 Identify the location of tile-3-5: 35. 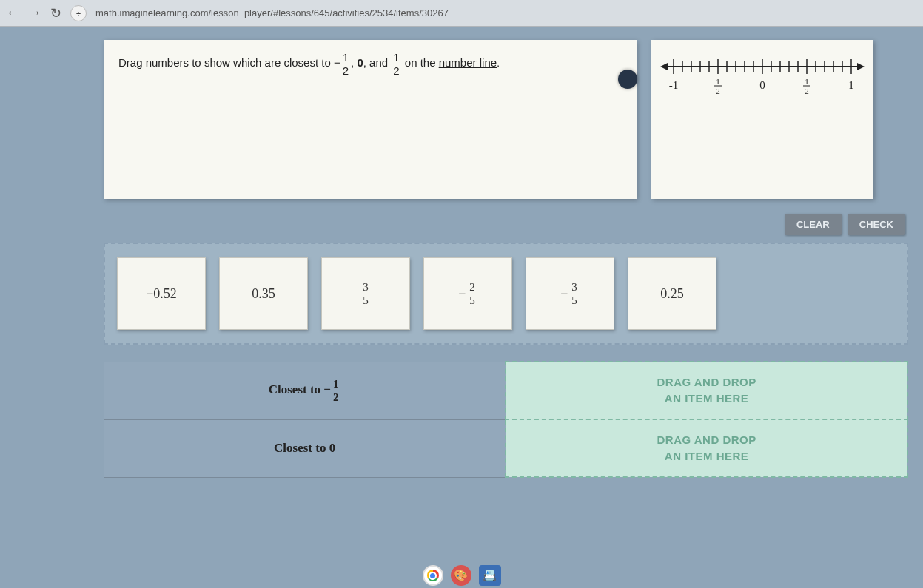
(366, 294).